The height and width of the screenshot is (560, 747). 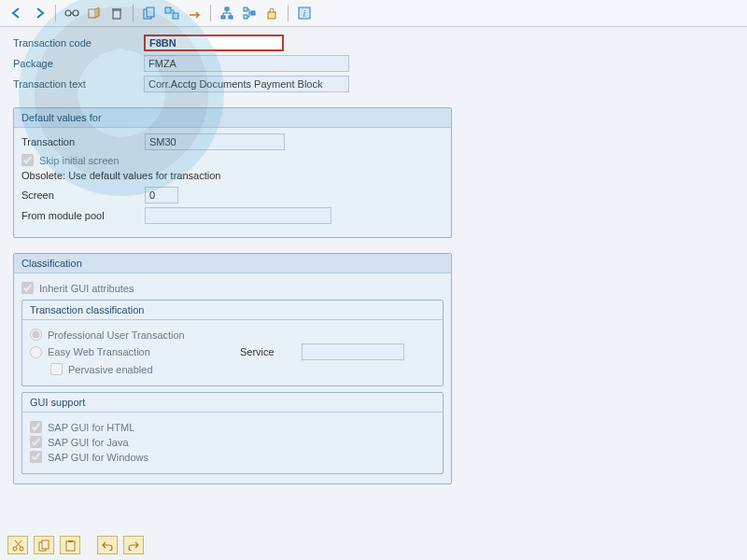 I want to click on back-icon, so click(x=17, y=13).